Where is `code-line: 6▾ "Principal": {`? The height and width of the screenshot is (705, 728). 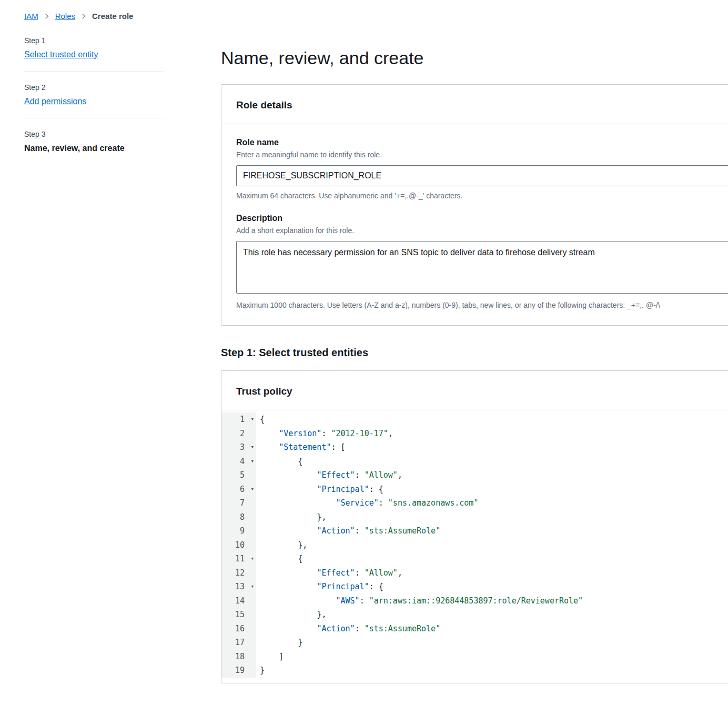 code-line: 6▾ "Principal": { is located at coordinates (474, 489).